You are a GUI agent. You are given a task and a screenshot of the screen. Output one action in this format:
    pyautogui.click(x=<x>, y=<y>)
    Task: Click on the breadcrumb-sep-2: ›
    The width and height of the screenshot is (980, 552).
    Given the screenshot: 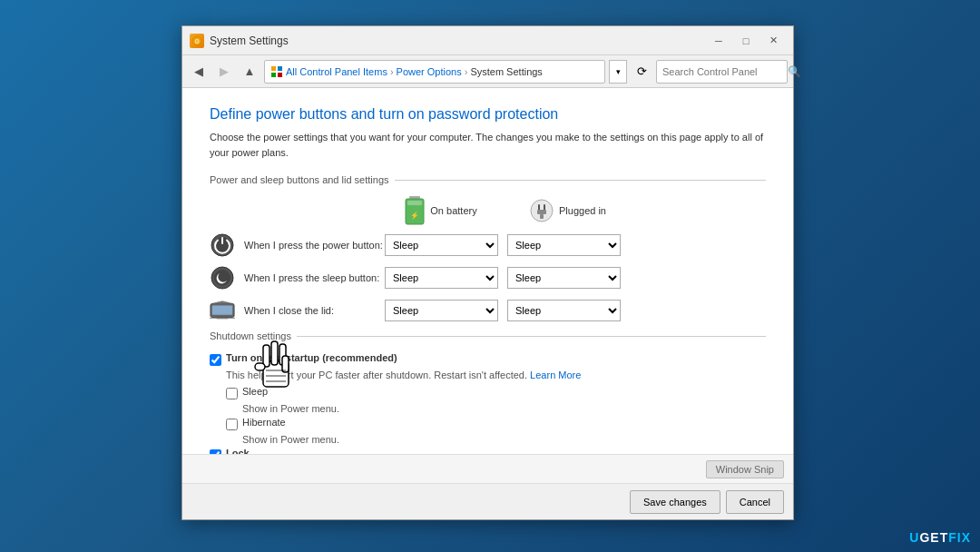 What is the action you would take?
    pyautogui.click(x=466, y=72)
    